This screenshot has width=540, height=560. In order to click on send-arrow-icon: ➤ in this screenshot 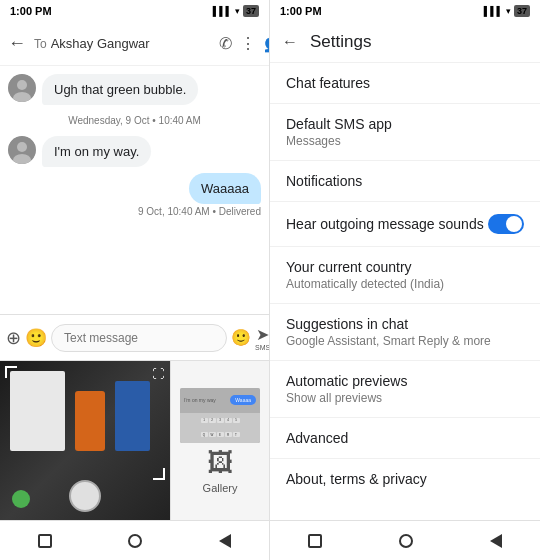, I will do `click(262, 334)`.